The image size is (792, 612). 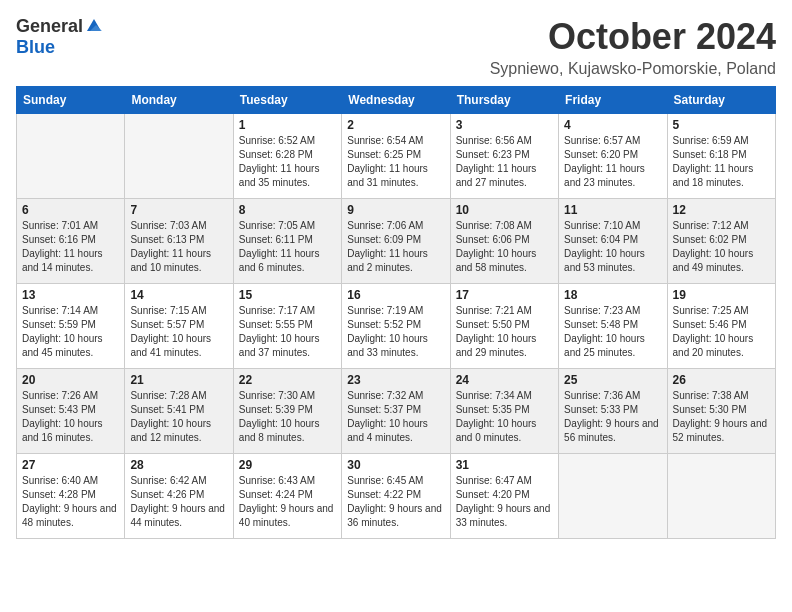 What do you see at coordinates (179, 242) in the screenshot?
I see `table-row: 7Sunrise: 7:03 AM Sunset: 6:13 PM Daylig…` at bounding box center [179, 242].